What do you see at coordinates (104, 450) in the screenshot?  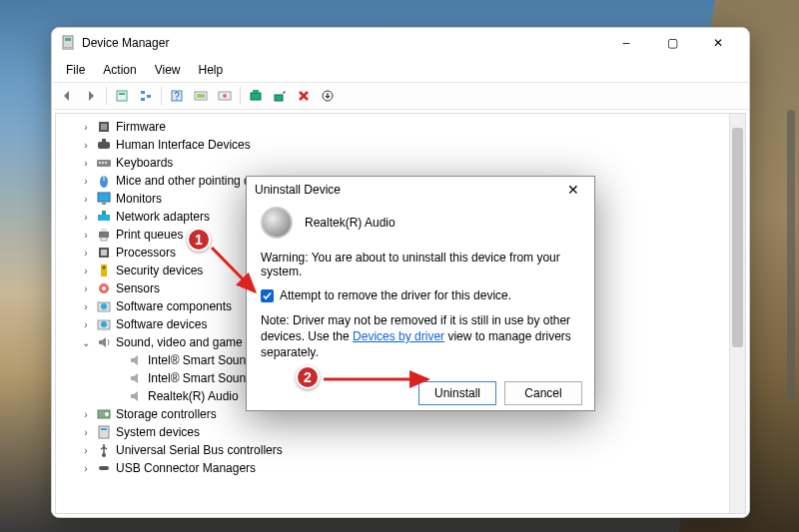 I see `usb-icon` at bounding box center [104, 450].